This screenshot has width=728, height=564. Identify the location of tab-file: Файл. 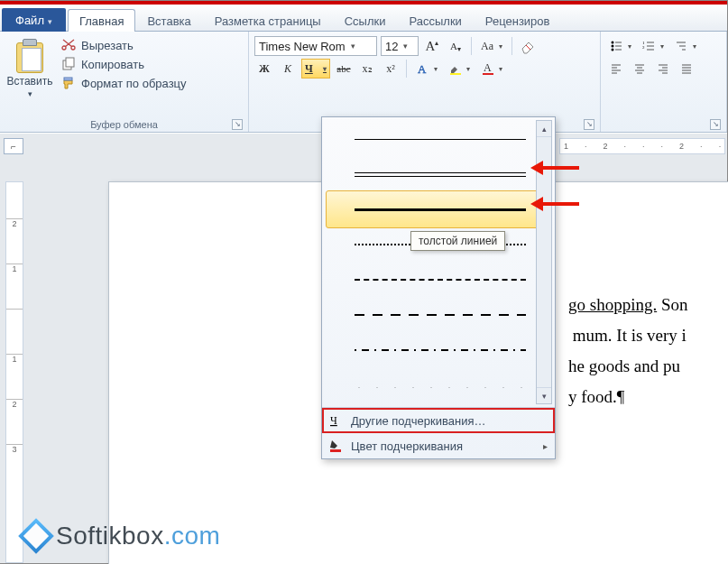
(34, 20).